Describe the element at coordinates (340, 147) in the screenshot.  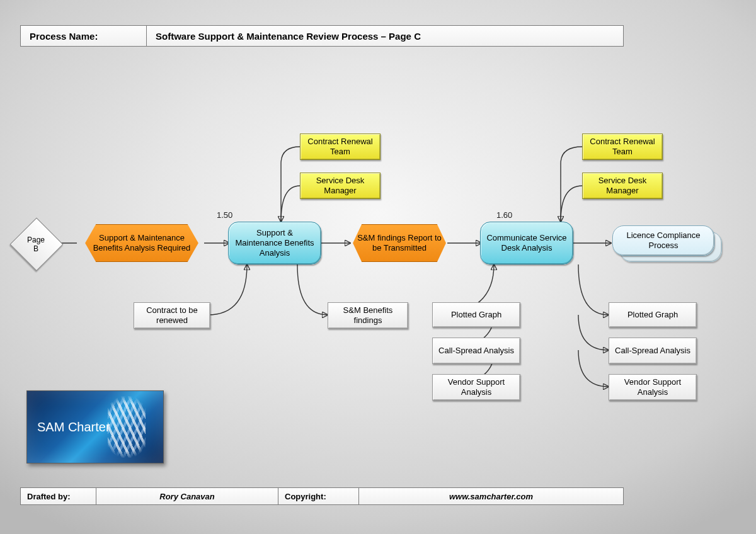
I see `actor-contract-renewal-team-1: Contract Renewal Team` at that location.